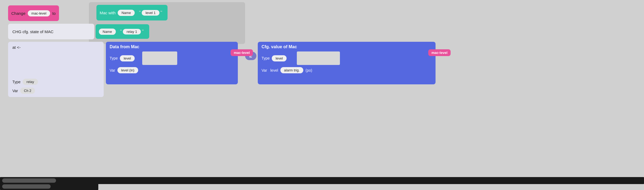 The width and height of the screenshot is (644, 190). Describe the element at coordinates (347, 58) in the screenshot. I see `cvm-type-row: Type level` at that location.